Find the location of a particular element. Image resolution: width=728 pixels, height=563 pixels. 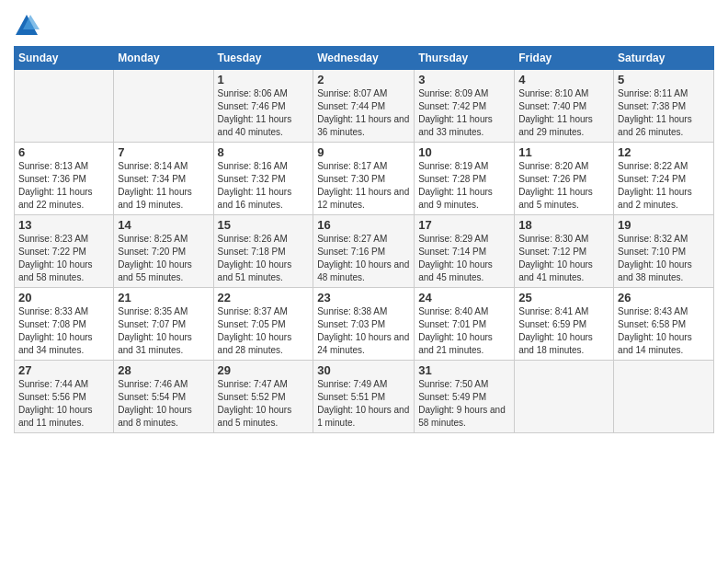

calendar-cell: 22Sunrise: 8:37 AM Sunset: 7:05 PM Dayli… is located at coordinates (263, 324).